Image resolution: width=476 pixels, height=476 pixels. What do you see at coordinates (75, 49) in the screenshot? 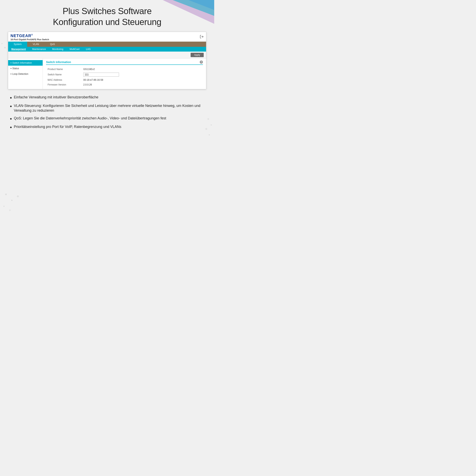
I see `nav-multicast: MultiCast` at bounding box center [75, 49].